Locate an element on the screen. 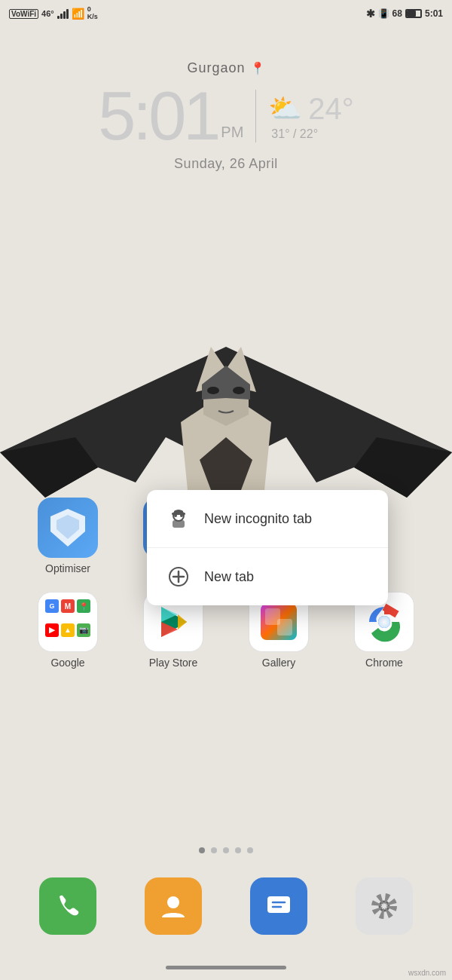 This screenshot has width=452, height=980. temp-main: 24° is located at coordinates (331, 109).